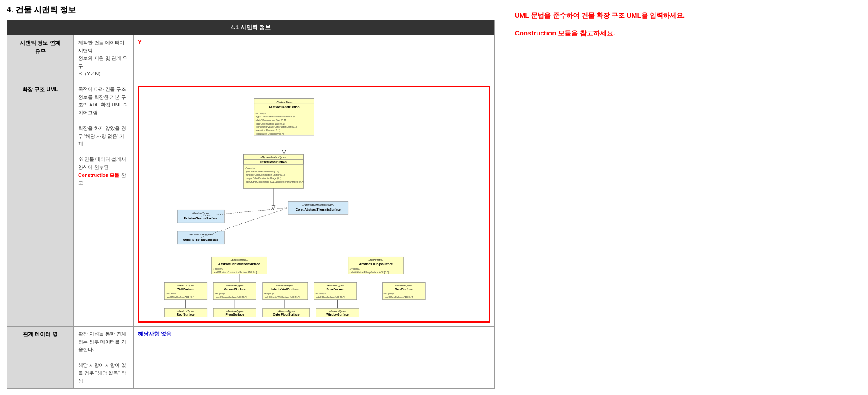  What do you see at coordinates (231, 297) in the screenshot?
I see `svg-text:· adeOfGroundSurface: ADE [0..: · adeOfGroundSurface: ADE [0..*]` at bounding box center [231, 297].